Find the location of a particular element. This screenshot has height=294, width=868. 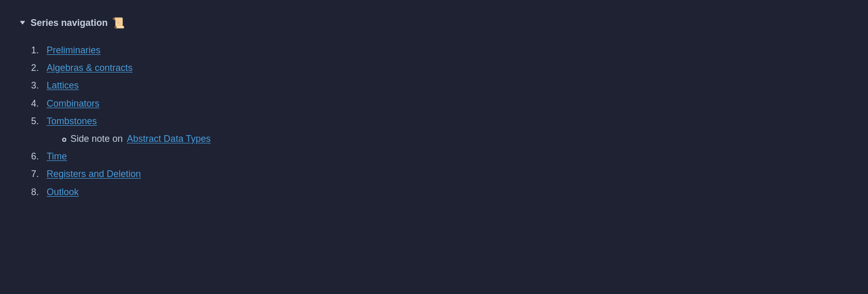

nav-link: Outlook is located at coordinates (63, 192).